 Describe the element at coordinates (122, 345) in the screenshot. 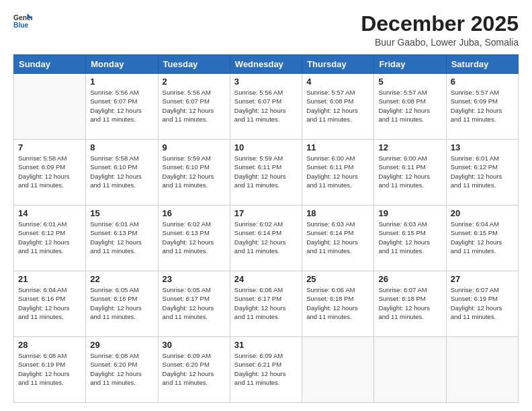

I see `day-number: 29` at that location.